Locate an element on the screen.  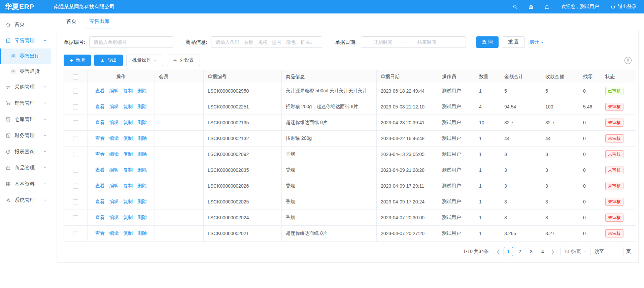
doc-icon is located at coordinates (13, 71).